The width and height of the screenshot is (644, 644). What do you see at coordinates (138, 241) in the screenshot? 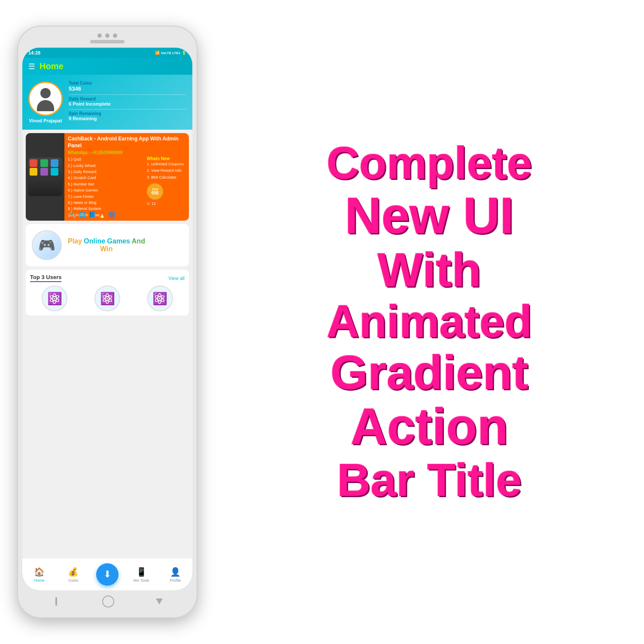
I see `games-and: And` at bounding box center [138, 241].